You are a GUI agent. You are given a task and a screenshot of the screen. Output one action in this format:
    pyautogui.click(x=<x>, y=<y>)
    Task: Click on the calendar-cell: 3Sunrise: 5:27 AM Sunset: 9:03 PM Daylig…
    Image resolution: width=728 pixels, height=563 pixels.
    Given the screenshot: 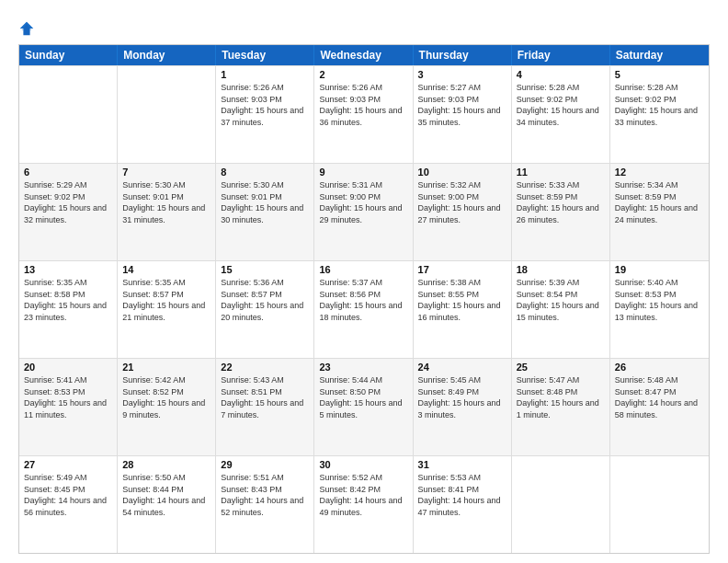 What is the action you would take?
    pyautogui.click(x=463, y=114)
    